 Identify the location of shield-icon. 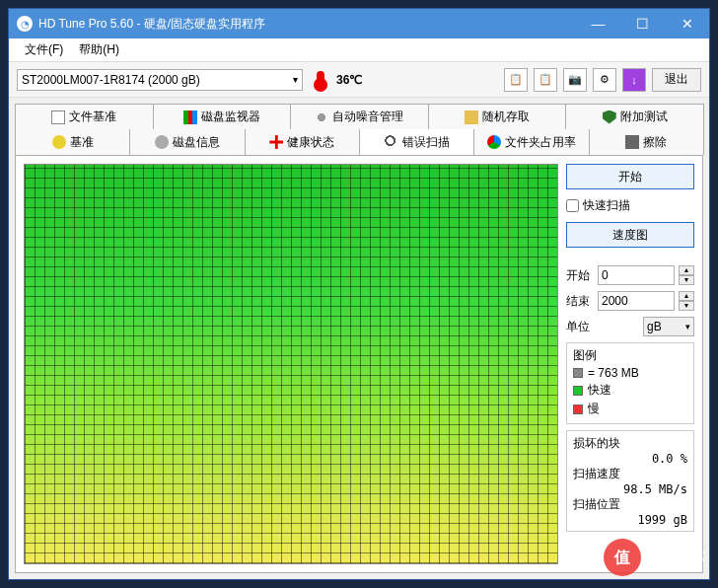
(610, 117).